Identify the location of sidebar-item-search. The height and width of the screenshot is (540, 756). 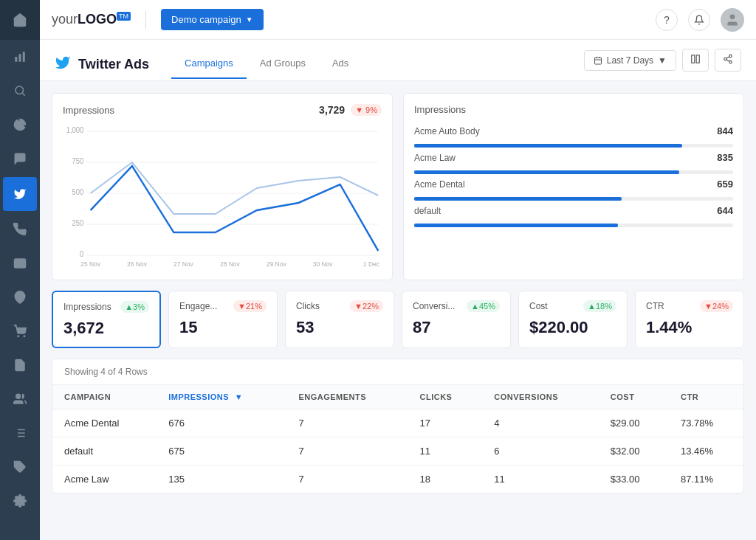
(20, 91).